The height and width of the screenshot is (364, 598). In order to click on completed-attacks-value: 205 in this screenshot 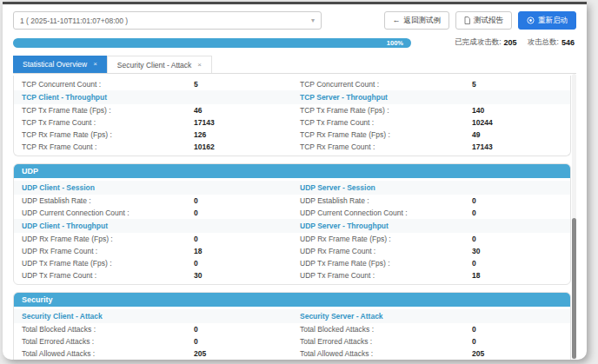, I will do `click(511, 43)`.